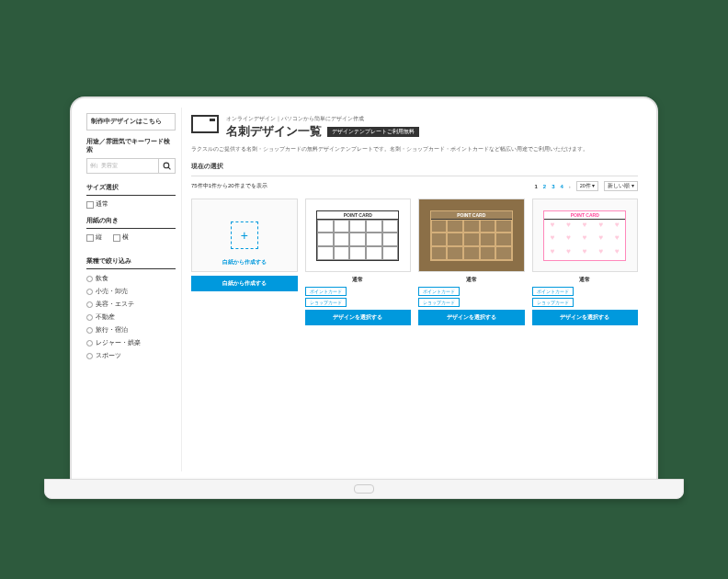 This screenshot has height=579, width=728. What do you see at coordinates (131, 121) in the screenshot?
I see `wip-designs-link: 制作中デザインはこちら` at bounding box center [131, 121].